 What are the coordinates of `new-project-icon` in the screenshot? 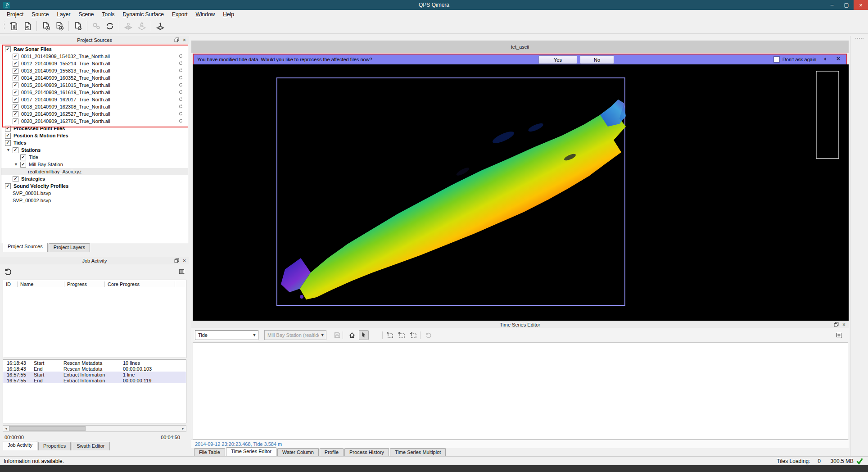 It's located at (14, 26).